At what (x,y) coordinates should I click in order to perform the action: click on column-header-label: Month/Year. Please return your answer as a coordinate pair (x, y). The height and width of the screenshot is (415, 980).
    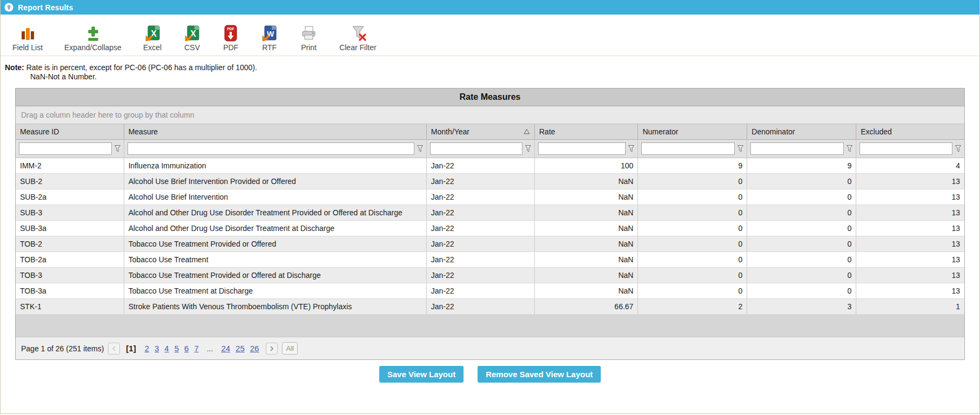
    Looking at the image, I should click on (451, 132).